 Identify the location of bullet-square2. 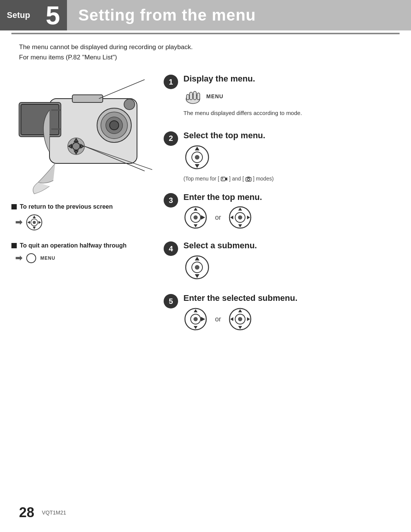
(14, 246).